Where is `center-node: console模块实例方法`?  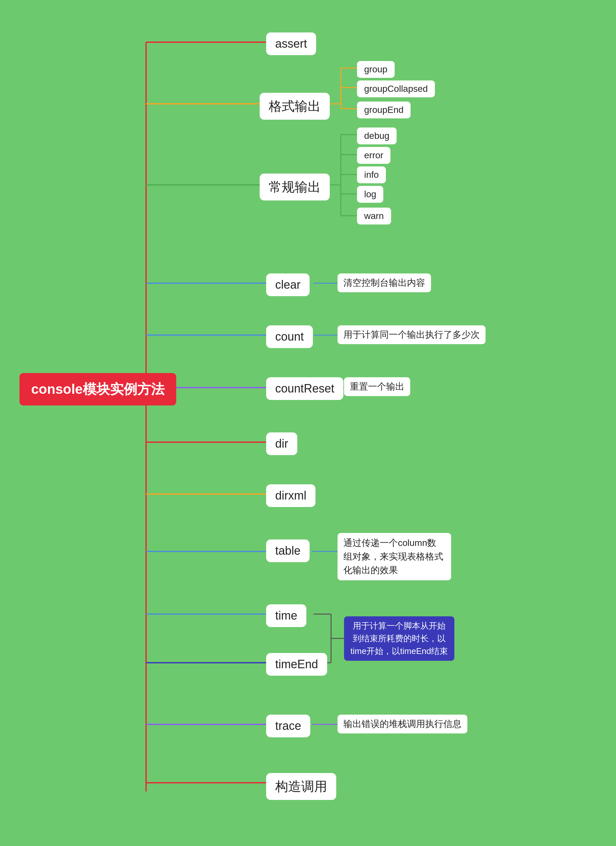
center-node: console模块实例方法 is located at coordinates (98, 389).